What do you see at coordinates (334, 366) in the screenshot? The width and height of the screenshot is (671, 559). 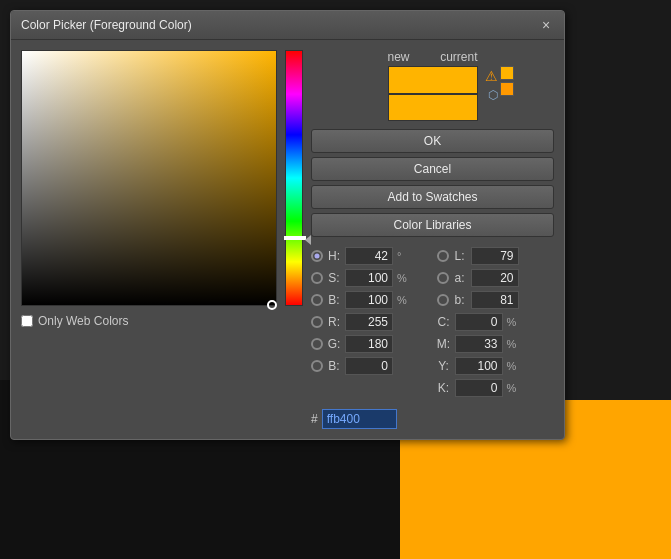 I see `blue-label: B:` at bounding box center [334, 366].